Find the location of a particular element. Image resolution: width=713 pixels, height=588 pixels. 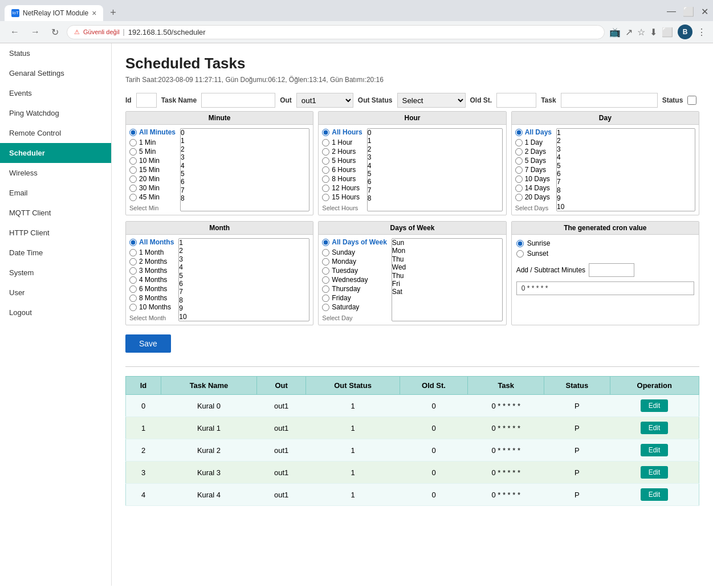

minute-listbox: 0123 45678 is located at coordinates (245, 170).